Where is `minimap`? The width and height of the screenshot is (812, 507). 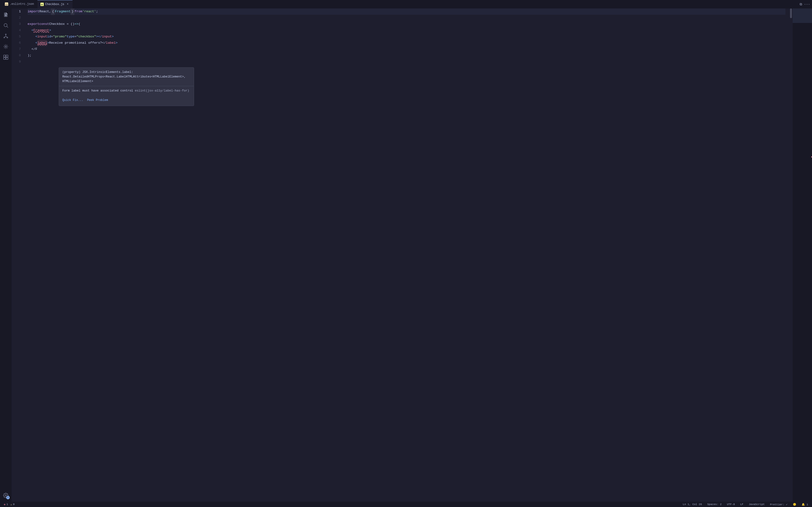
minimap is located at coordinates (802, 255).